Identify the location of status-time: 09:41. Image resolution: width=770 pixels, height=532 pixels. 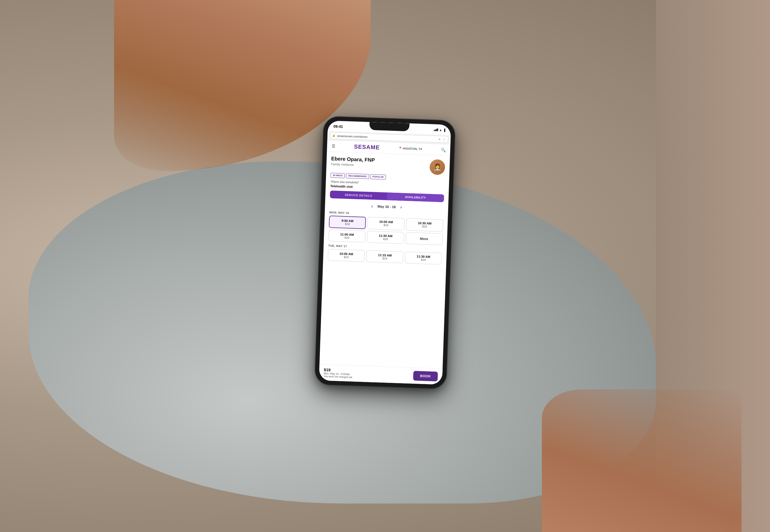
(338, 126).